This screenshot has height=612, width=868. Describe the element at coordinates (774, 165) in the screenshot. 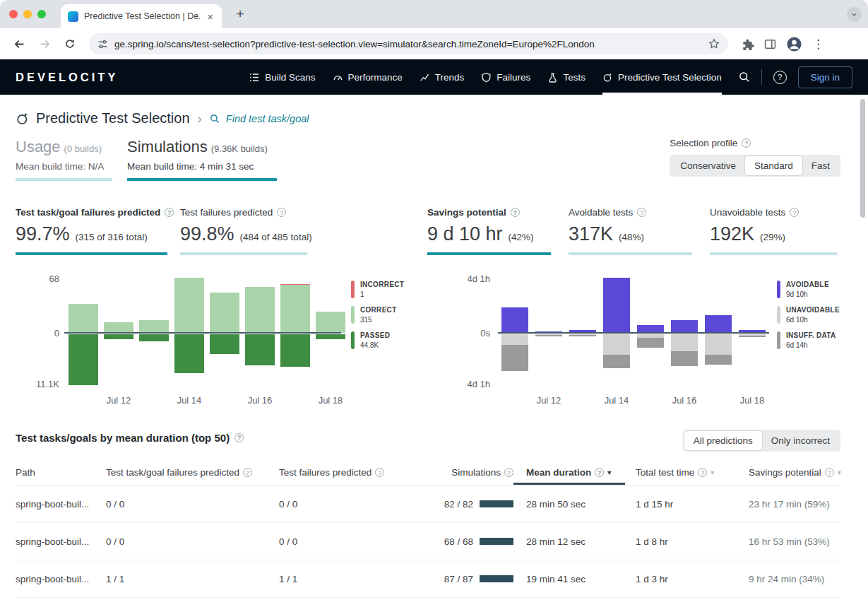

I see `profile-standard: Standard` at that location.